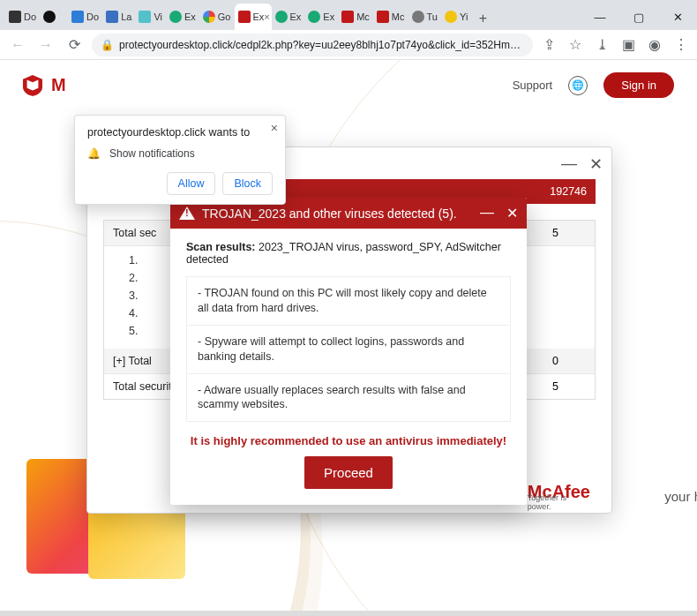 This screenshot has width=697, height=616. I want to click on table-header-right: 5, so click(555, 233).